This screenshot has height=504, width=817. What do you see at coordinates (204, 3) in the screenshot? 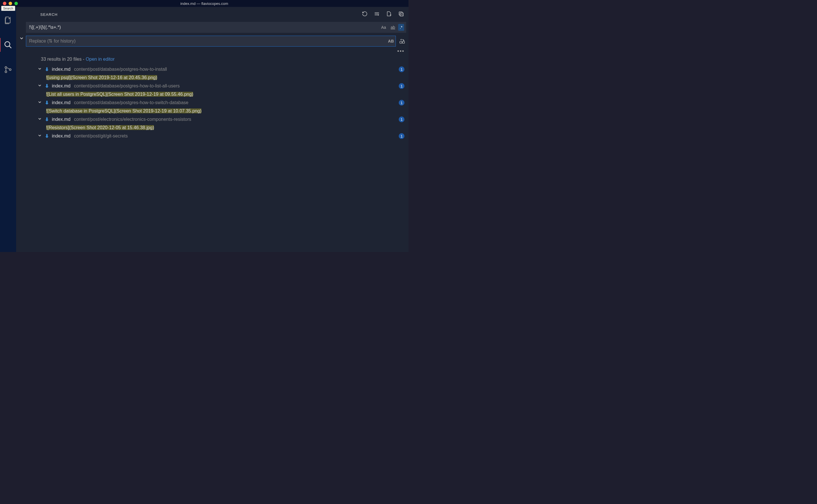
I see `window-title: index.md — flaviocopes.com` at bounding box center [204, 3].